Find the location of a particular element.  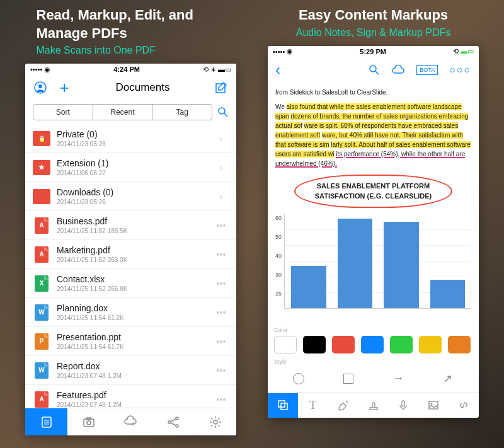

tool-stamp is located at coordinates (374, 406).